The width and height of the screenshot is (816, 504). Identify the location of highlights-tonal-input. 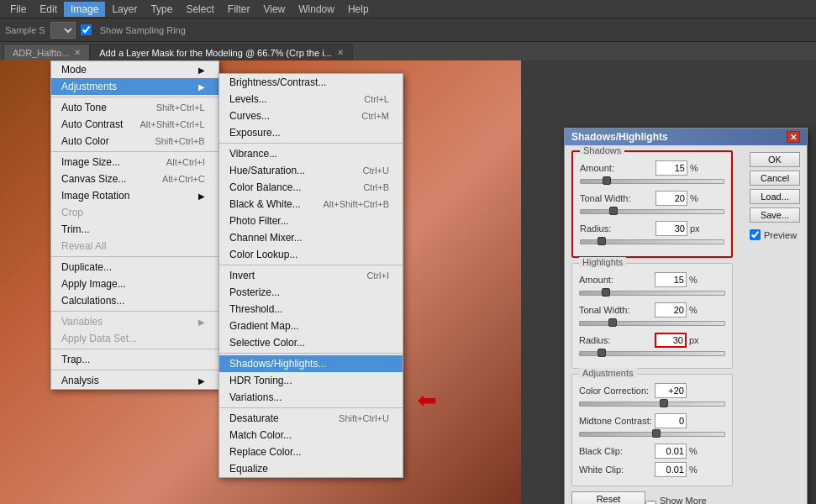
(671, 310).